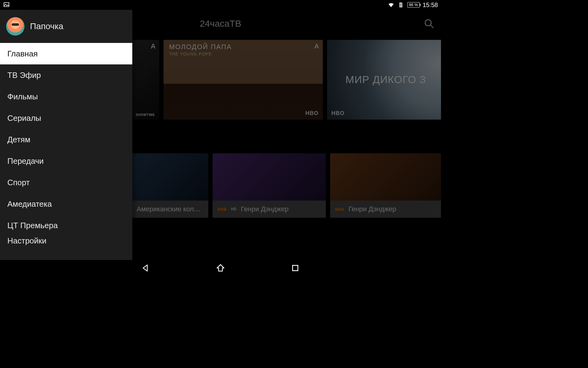 Image resolution: width=588 pixels, height=368 pixels. I want to click on battery-indicator: 86 %, so click(413, 5).